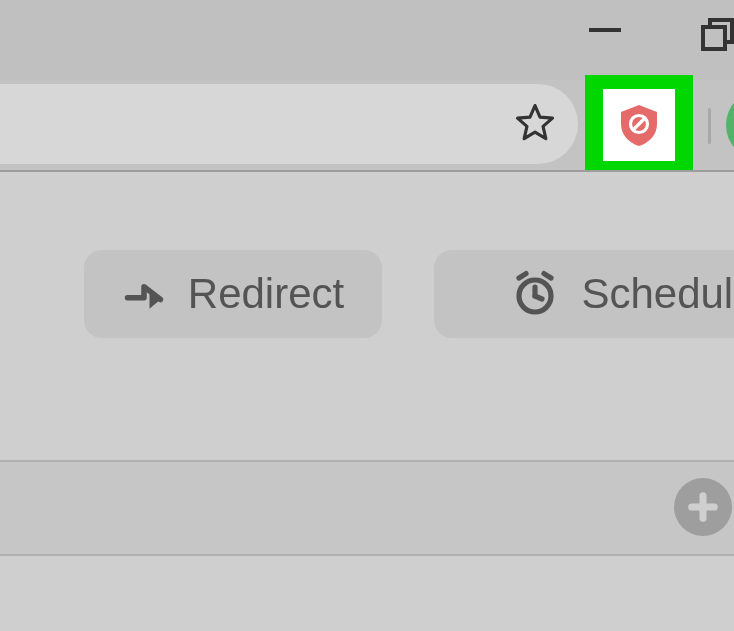 The image size is (734, 631). I want to click on star-icon, so click(535, 122).